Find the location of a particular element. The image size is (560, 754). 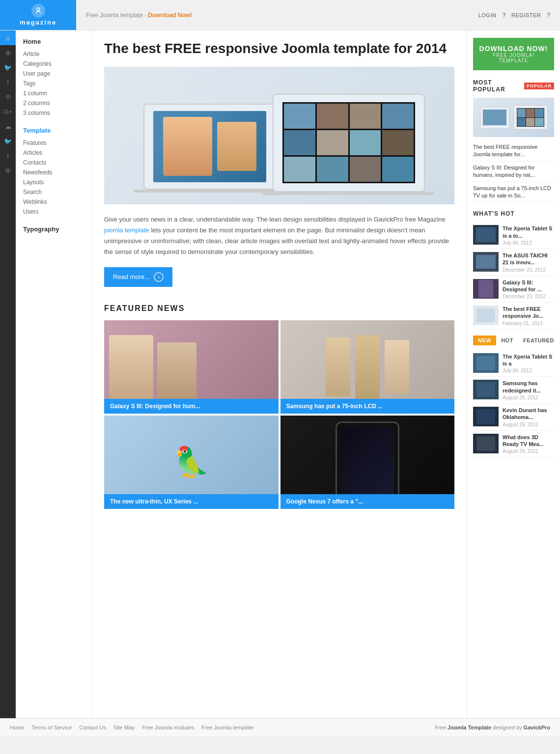

icon-settings: ⚙ is located at coordinates (8, 170).